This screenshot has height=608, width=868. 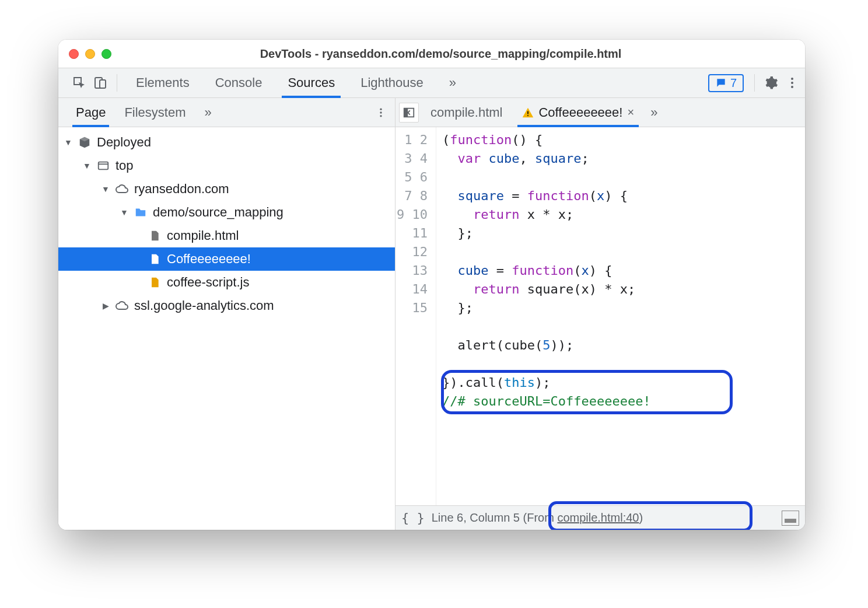 I want to click on show-debugger-button, so click(x=790, y=518).